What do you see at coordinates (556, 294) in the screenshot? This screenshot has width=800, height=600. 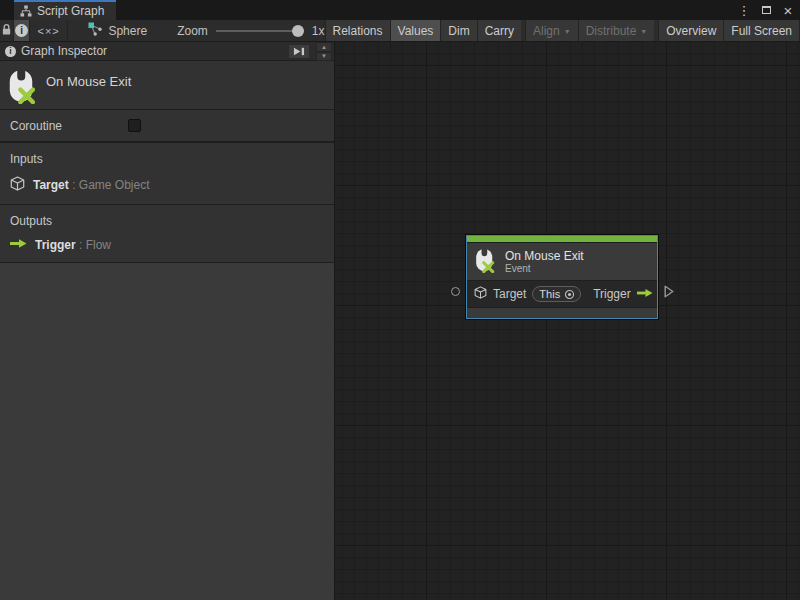 I see `this-target-chip: This` at bounding box center [556, 294].